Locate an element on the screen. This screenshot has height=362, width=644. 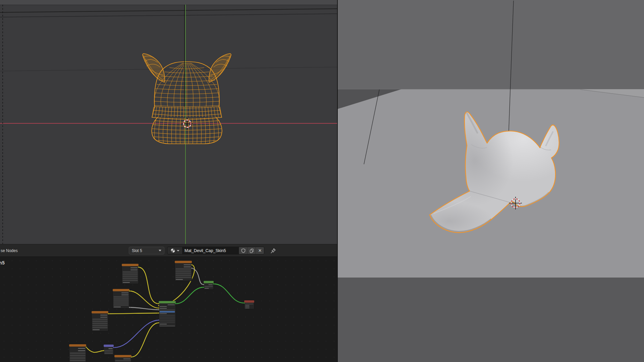
viewport-top-strip is located at coordinates (168, 2).